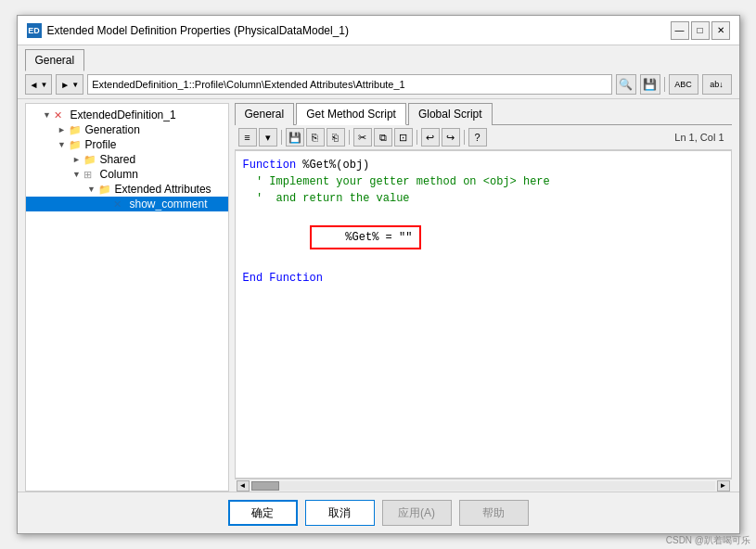  What do you see at coordinates (263, 513) in the screenshot?
I see `ok-button: 确定` at bounding box center [263, 513].